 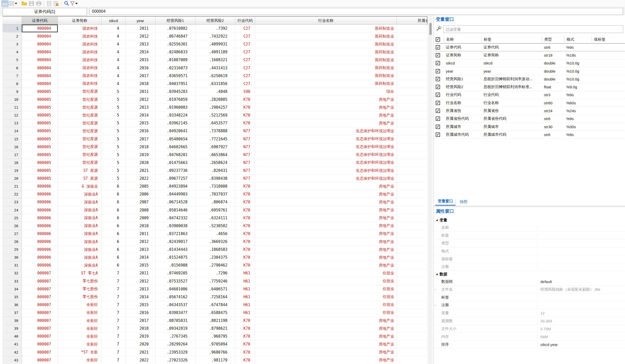 I want to click on data-cell: 2012, so click(x=140, y=100).